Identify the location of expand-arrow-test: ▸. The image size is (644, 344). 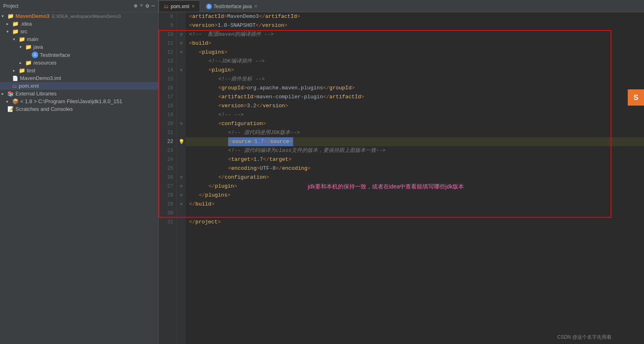
(16, 71).